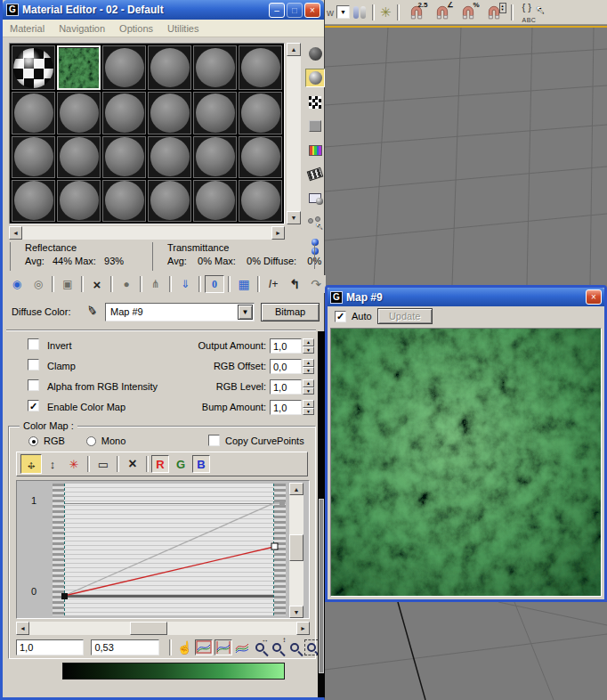 This screenshot has width=607, height=700. I want to click on blue-channel-button: B, so click(201, 464).